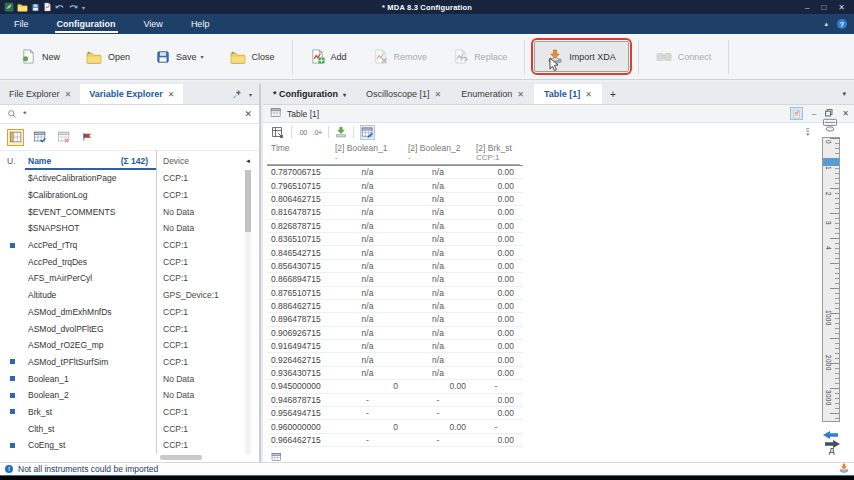 The image size is (854, 480). Describe the element at coordinates (22, 7) in the screenshot. I see `open-file-icon` at that location.